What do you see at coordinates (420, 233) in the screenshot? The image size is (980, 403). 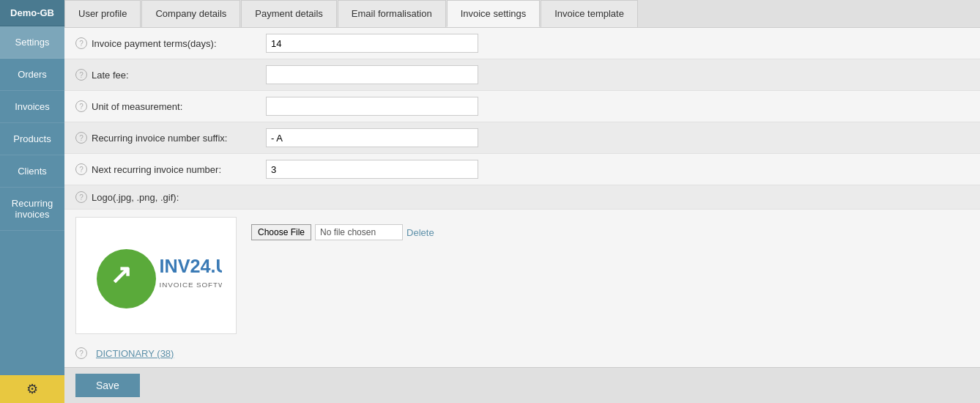 I see `delete-logo-link: Delete` at bounding box center [420, 233].